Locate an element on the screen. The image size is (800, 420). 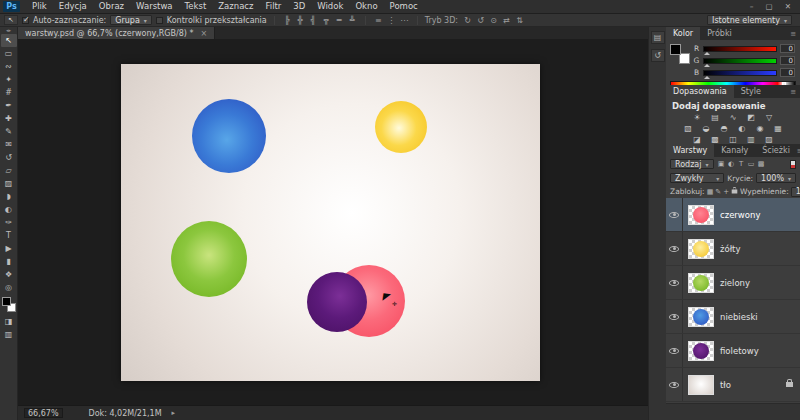
current-tool-icon: ↖ is located at coordinates (11, 20).